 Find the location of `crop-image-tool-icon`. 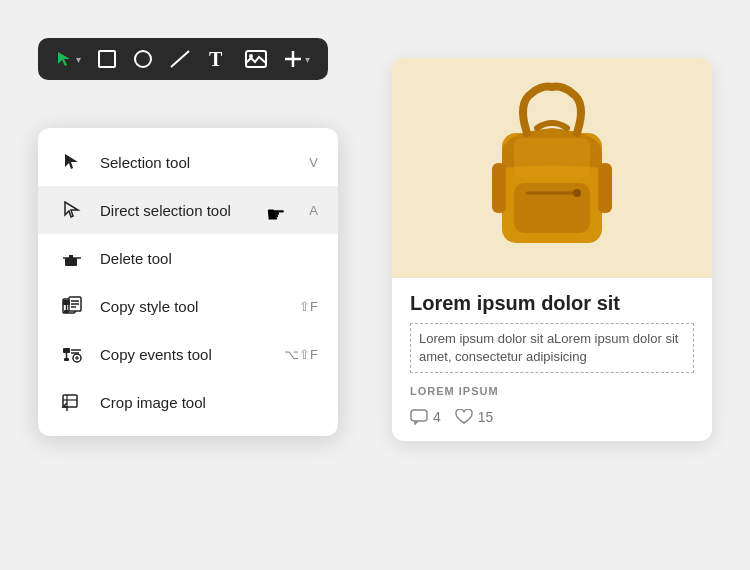

crop-image-tool-icon is located at coordinates (72, 402).